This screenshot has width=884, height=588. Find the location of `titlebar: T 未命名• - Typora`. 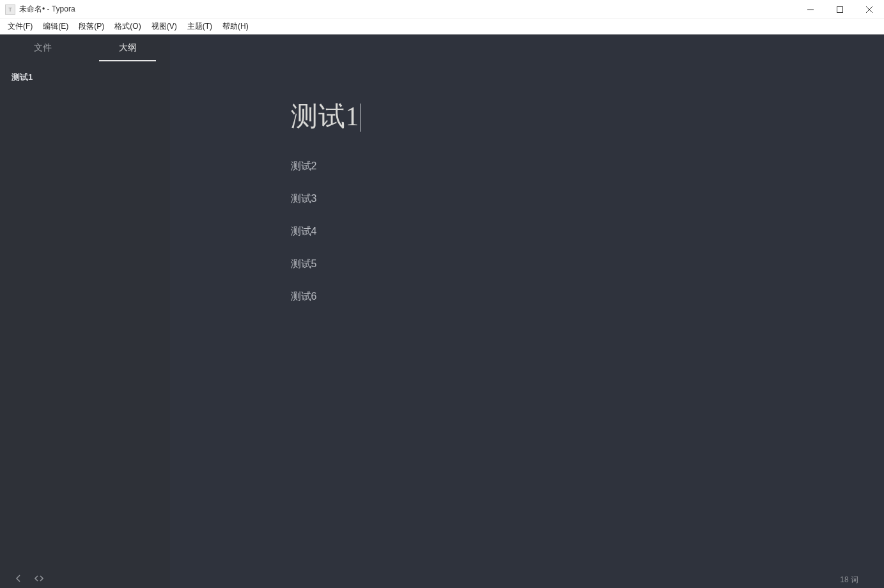

titlebar: T 未命名• - Typora is located at coordinates (442, 10).